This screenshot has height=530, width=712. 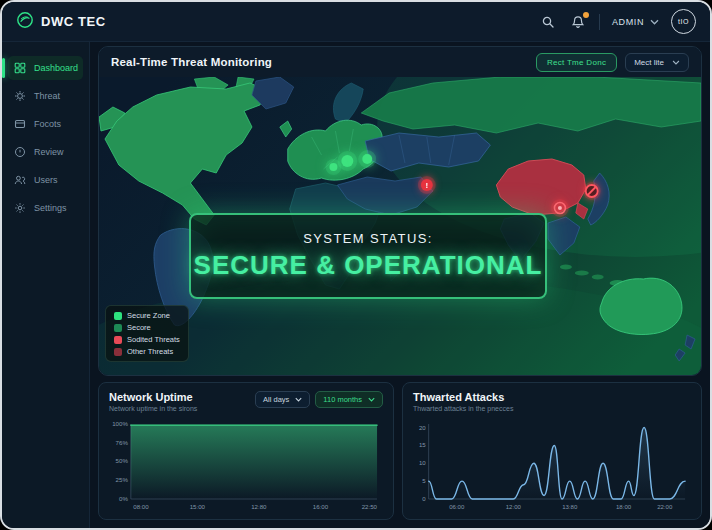 What do you see at coordinates (422, 428) in the screenshot?
I see `svg-text: 20` at bounding box center [422, 428].